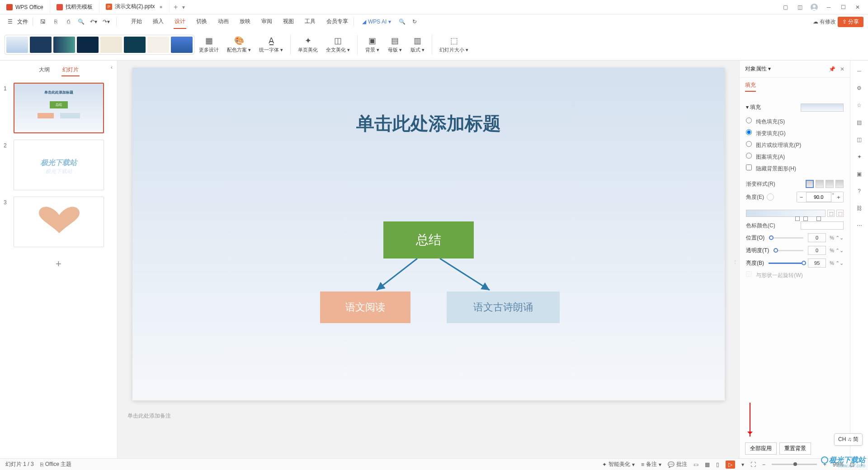  Describe the element at coordinates (786, 213) in the screenshot. I see `gradient-stops-bar` at that location.